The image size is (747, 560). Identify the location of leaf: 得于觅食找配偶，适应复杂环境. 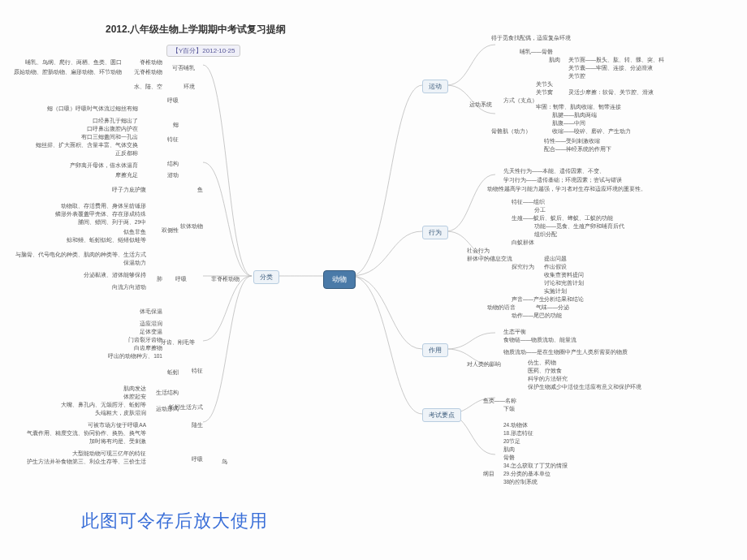
(531, 39).